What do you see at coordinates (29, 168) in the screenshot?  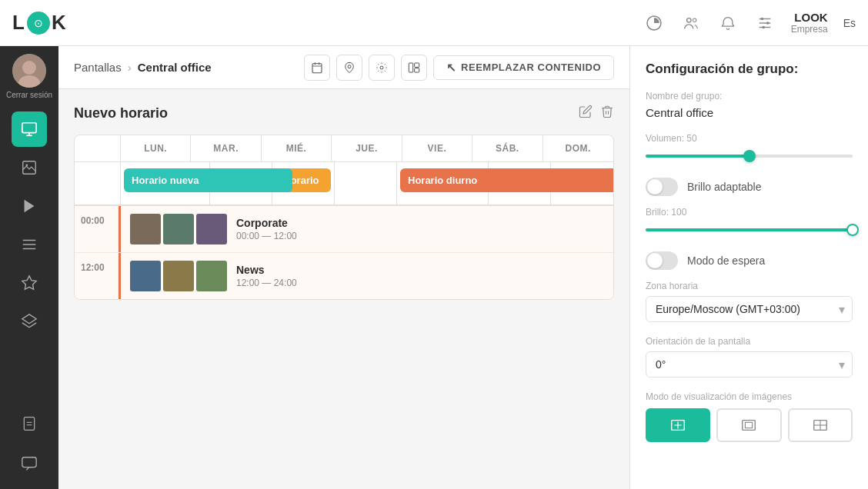 I see `sidebar-item-image` at bounding box center [29, 168].